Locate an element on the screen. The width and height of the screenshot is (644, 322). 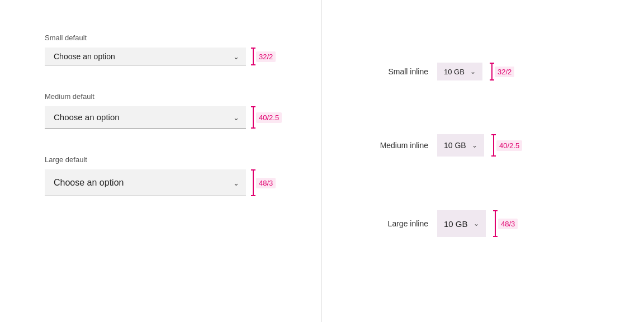
measurement-bar-small is located at coordinates (253, 56).